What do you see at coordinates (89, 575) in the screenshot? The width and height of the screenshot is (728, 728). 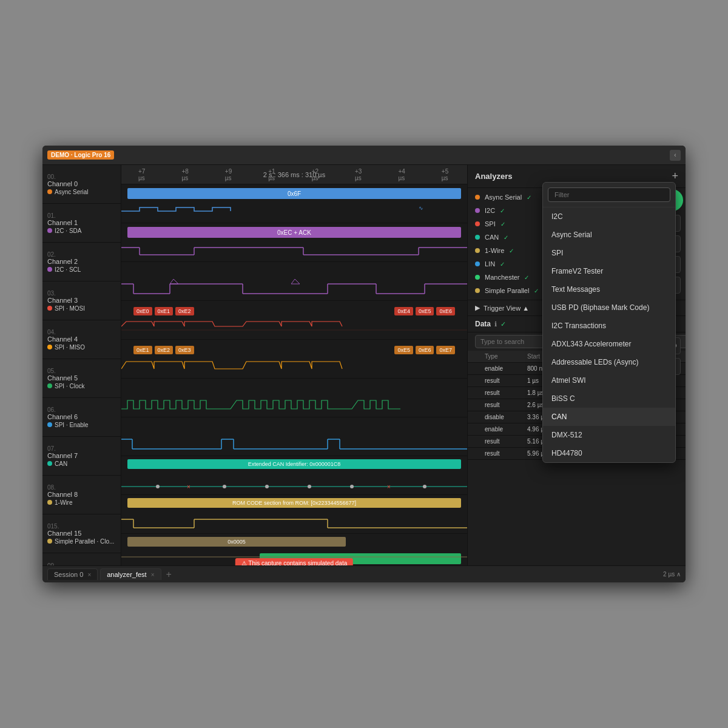 I see `tab-close-session0: ×` at bounding box center [89, 575].